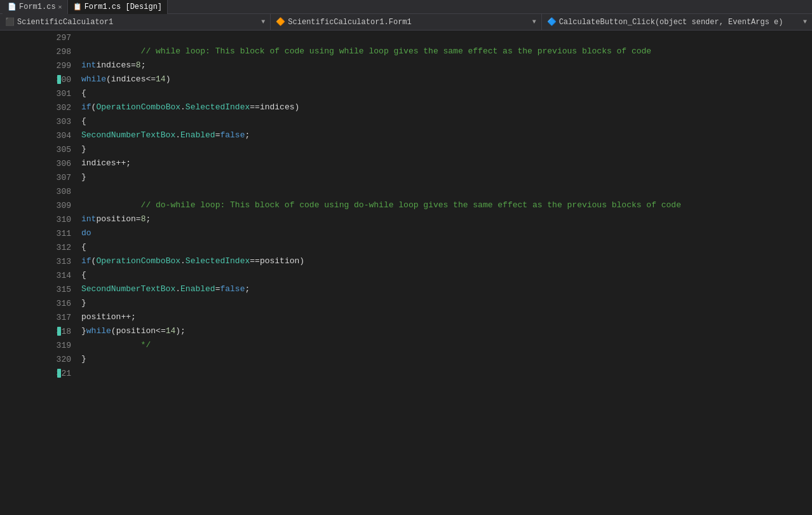 This screenshot has width=812, height=515. Describe the element at coordinates (135, 22) in the screenshot. I see `project-dropdown: ⬛ ScientificCalculator1 ▼` at that location.